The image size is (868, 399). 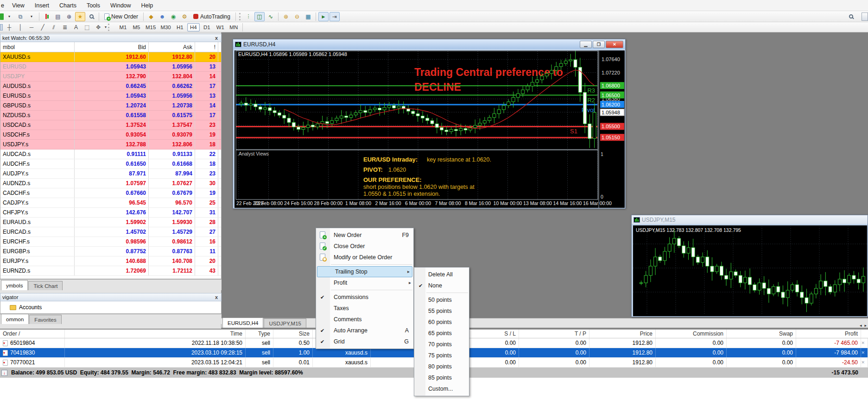 What do you see at coordinates (234, 27) in the screenshot?
I see `timeframe-mn: MN` at bounding box center [234, 27].